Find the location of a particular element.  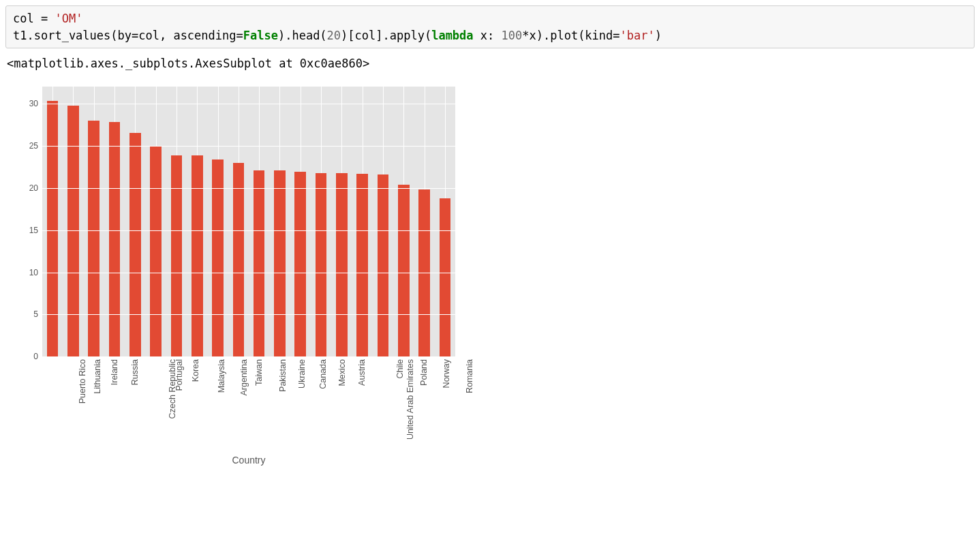

x-tick-label: Romania is located at coordinates (470, 376).